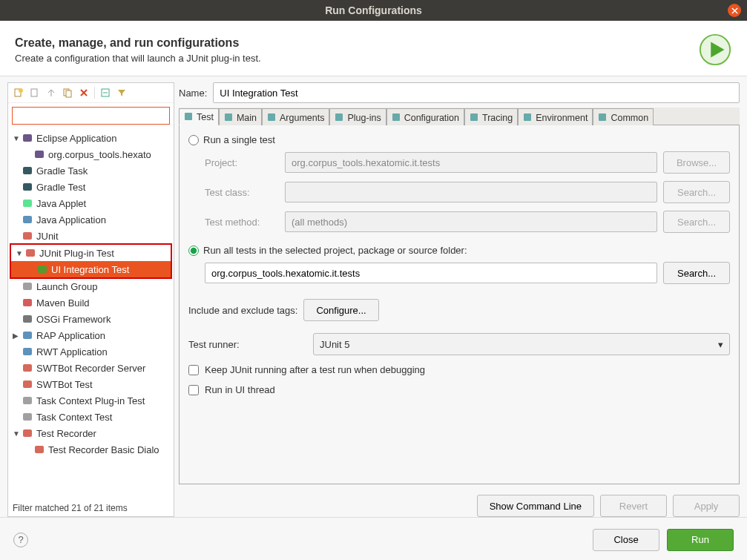 This screenshot has width=747, height=560. Describe the element at coordinates (91, 417) in the screenshot. I see `tree-item: Task Context Test` at that location.